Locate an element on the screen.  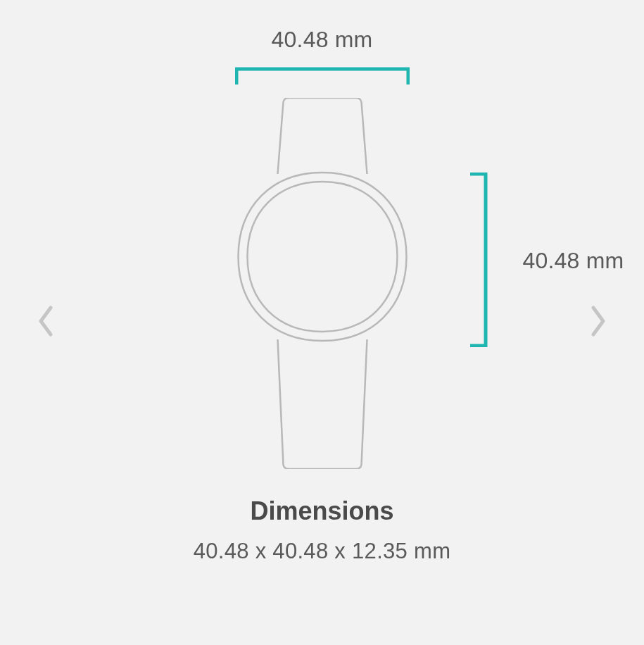
width-measurement-label: 40.48 mm is located at coordinates (322, 39).